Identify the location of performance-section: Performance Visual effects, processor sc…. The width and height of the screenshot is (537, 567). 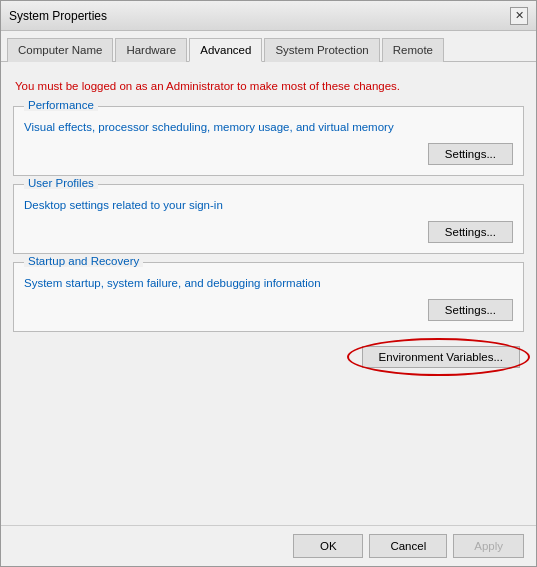
(268, 141).